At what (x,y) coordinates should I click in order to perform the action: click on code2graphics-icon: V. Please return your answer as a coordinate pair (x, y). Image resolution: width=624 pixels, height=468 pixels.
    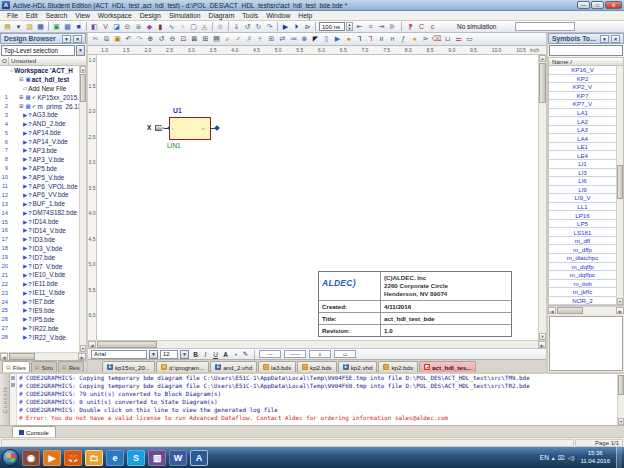
    Looking at the image, I should click on (106, 27).